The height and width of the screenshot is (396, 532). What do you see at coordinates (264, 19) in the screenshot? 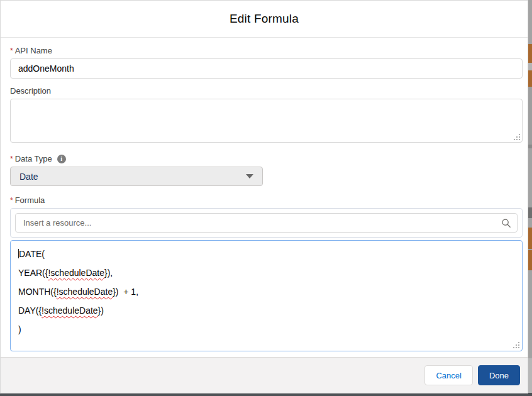
I see `modal-title: Edit Formula` at bounding box center [264, 19].